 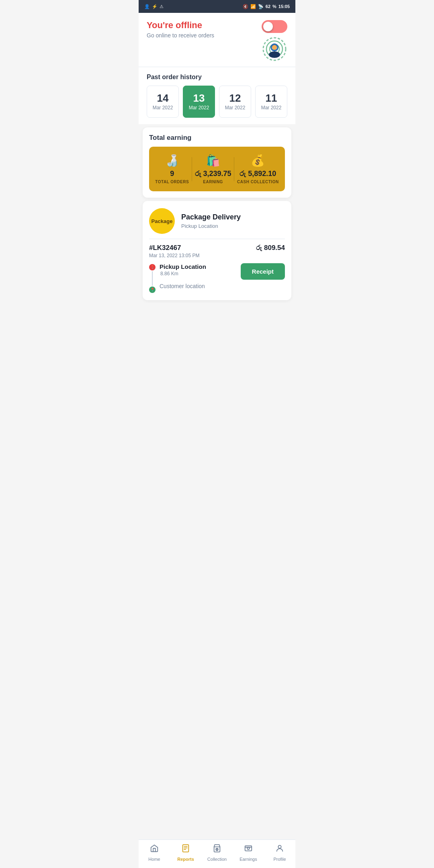 What do you see at coordinates (213, 174) in the screenshot?
I see `earning-value: රු 3,239.75` at bounding box center [213, 174].